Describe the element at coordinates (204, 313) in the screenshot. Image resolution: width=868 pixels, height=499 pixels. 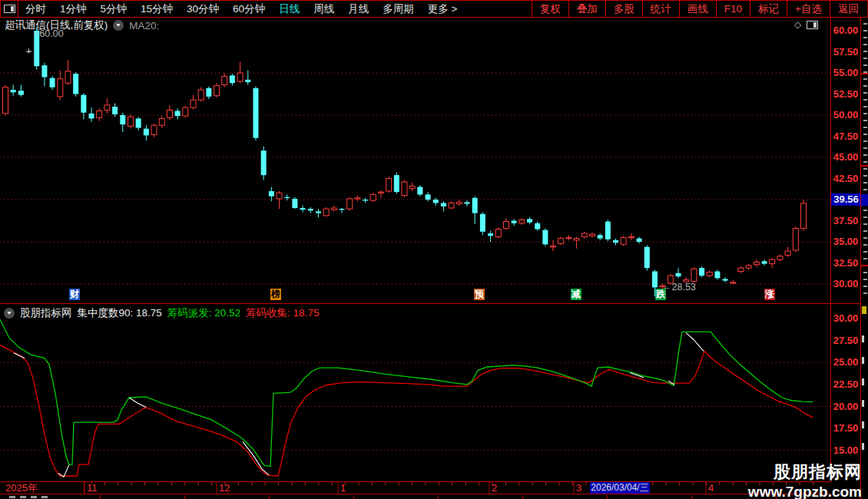
I see `indicator-value-green: 筹码派发: 20.52` at that location.